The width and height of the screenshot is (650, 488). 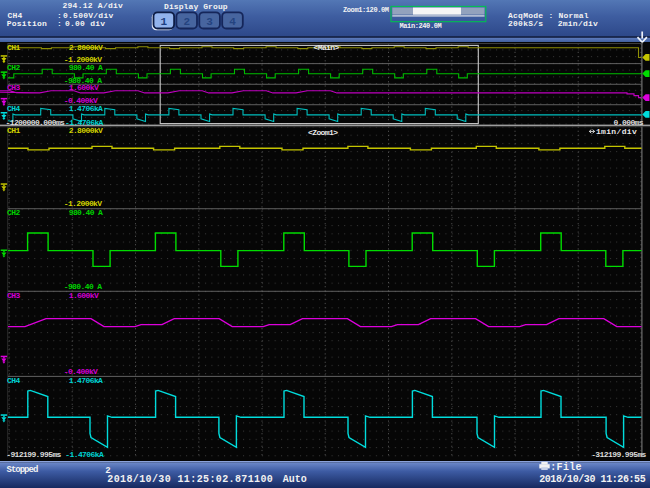 I want to click on svg-text: Auto, so click(x=295, y=480).